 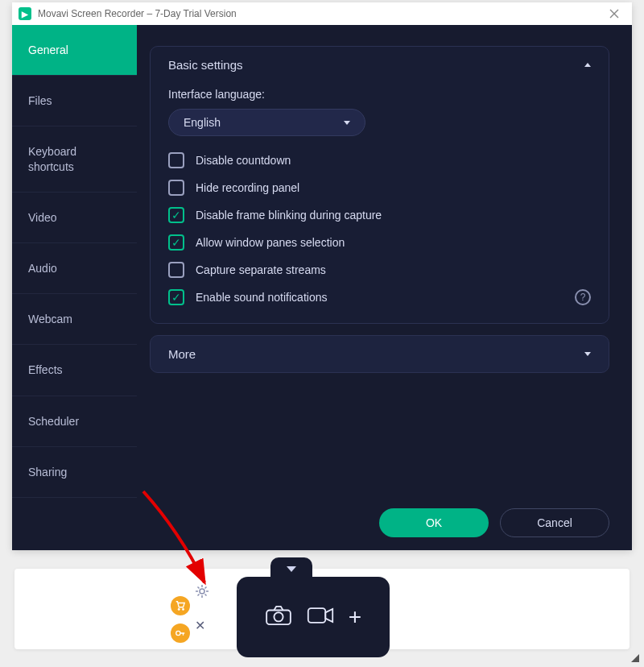 I want to click on sidebar-item-effects: Effects, so click(x=74, y=371).